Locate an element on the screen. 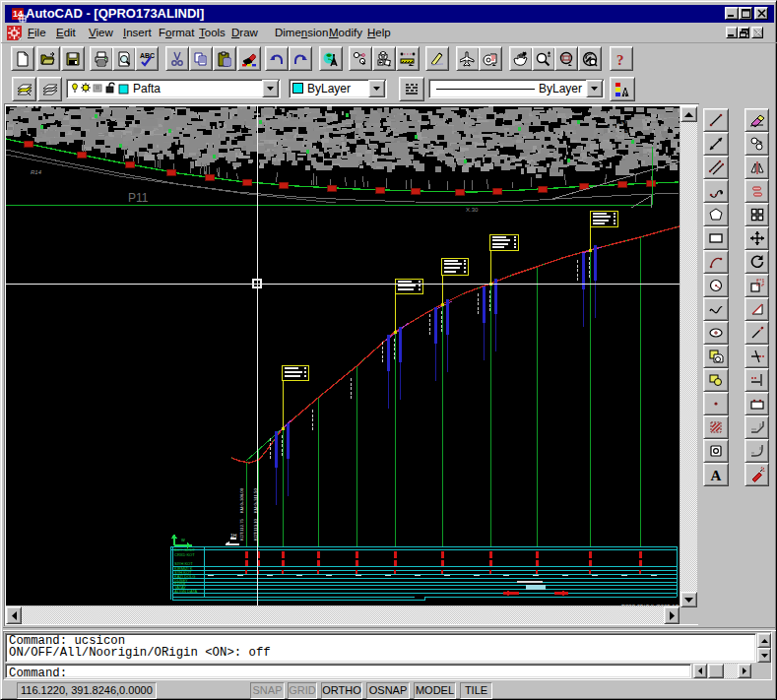 Image resolution: width=777 pixels, height=700 pixels. svg-text: 1H is located at coordinates (234, 536).